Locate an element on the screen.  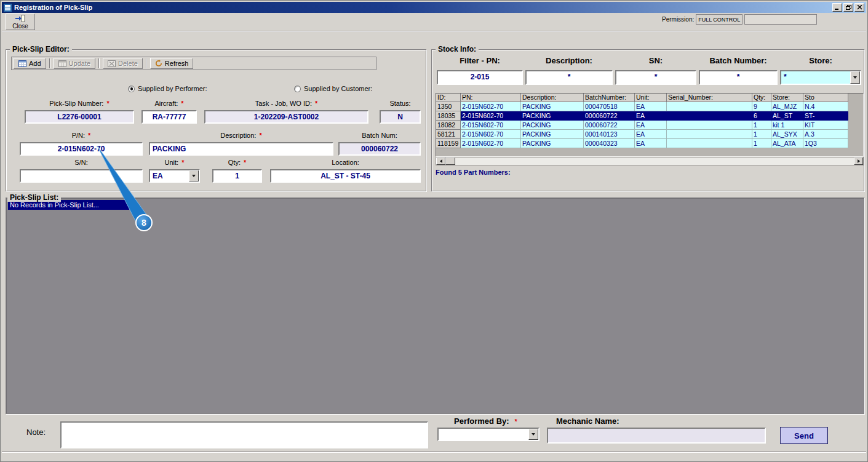
stock-table-header: ID:PN:Description:BatchNumber:Unit:Seria… is located at coordinates (650, 98).